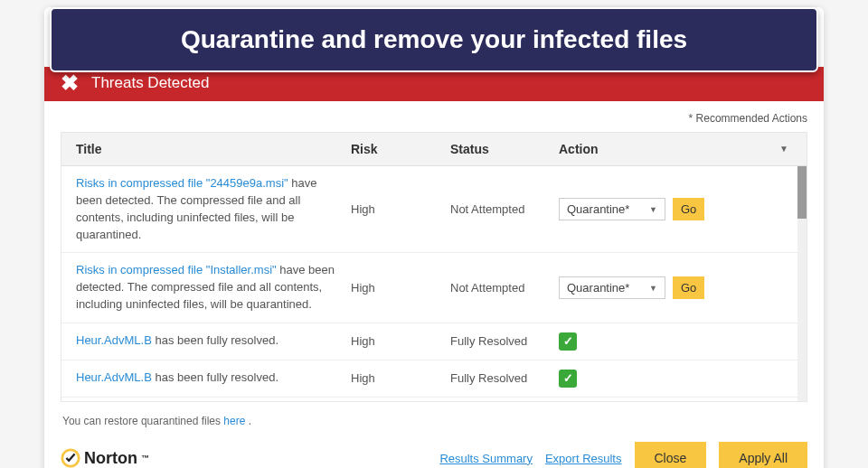 This screenshot has width=868, height=468. Describe the element at coordinates (434, 40) in the screenshot. I see `promo-banner: Quarantine and remove your infected file…` at that location.